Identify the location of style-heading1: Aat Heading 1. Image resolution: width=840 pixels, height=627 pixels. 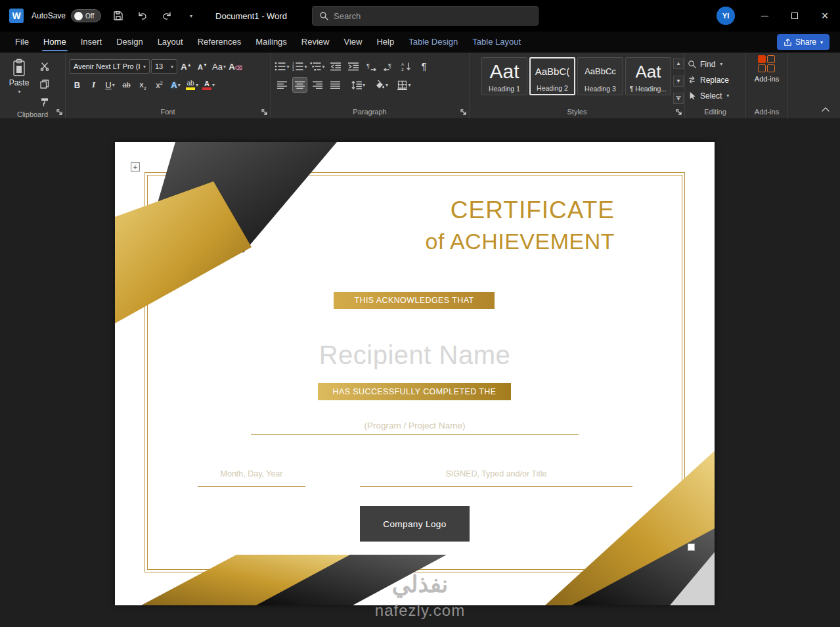
(504, 76).